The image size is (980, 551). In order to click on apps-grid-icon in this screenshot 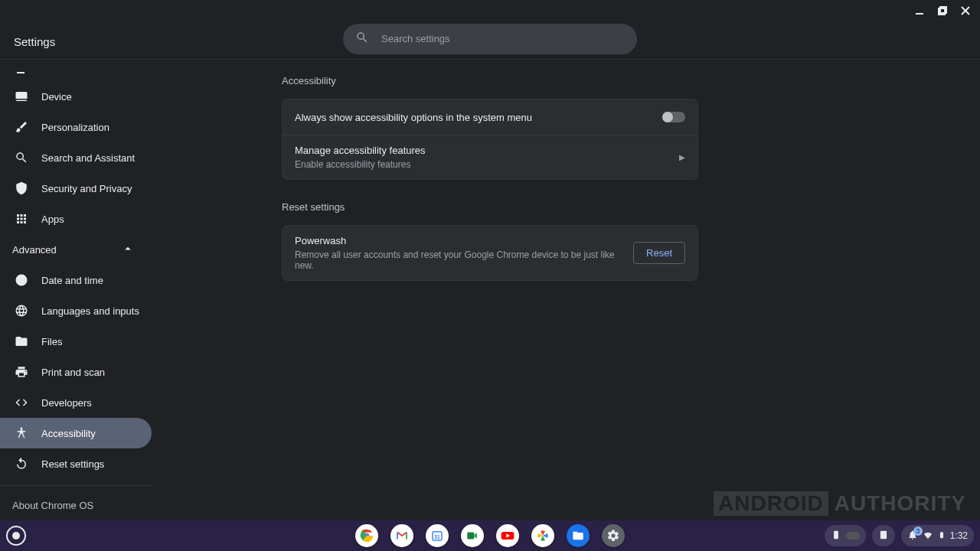, I will do `click(21, 219)`.